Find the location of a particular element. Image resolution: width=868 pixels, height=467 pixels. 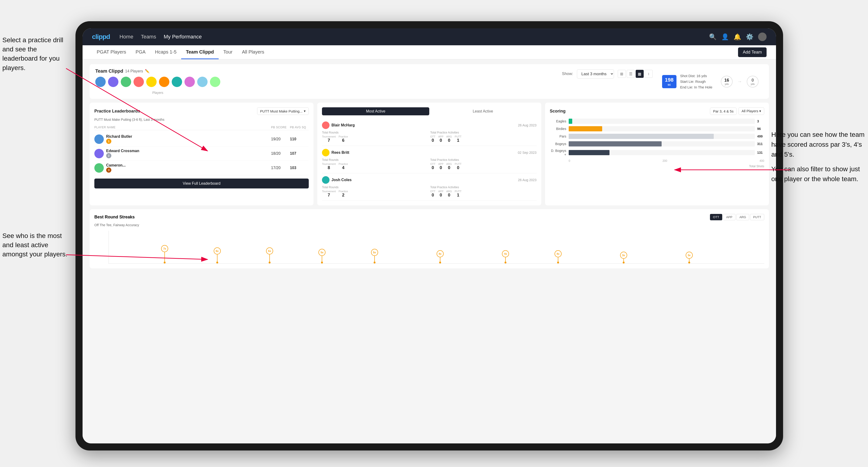

subnav-pga: PGA is located at coordinates (141, 52).